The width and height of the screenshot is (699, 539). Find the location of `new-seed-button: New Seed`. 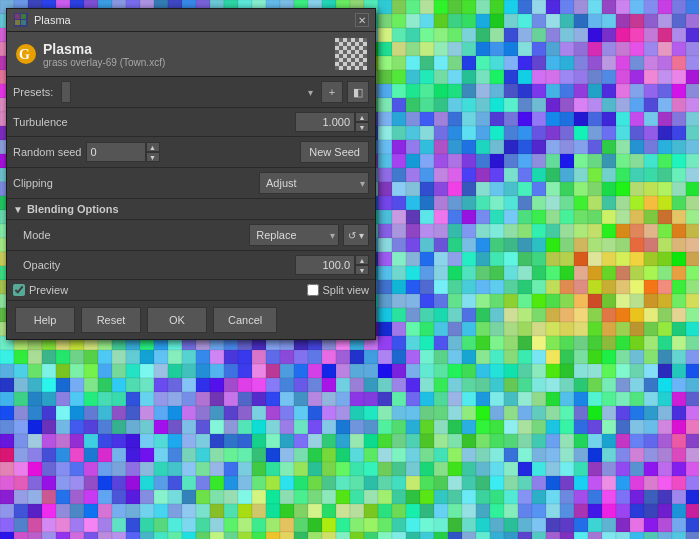

new-seed-button: New Seed is located at coordinates (334, 152).